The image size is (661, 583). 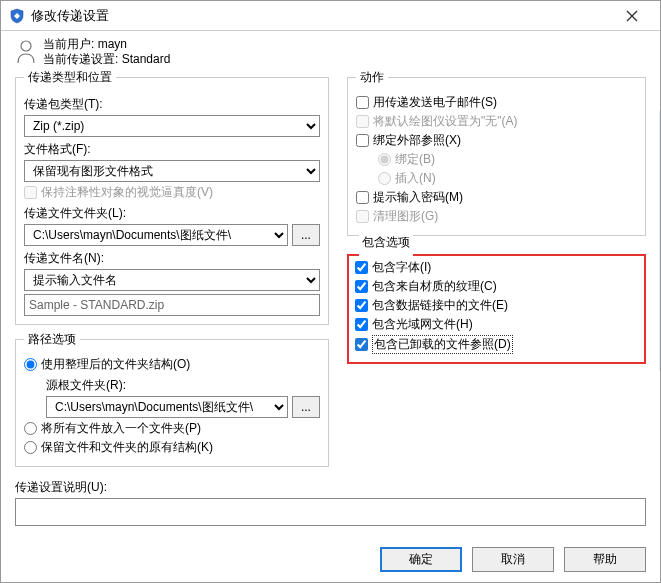 What do you see at coordinates (30, 428) in the screenshot?
I see `path-onefolder-radio` at bounding box center [30, 428].